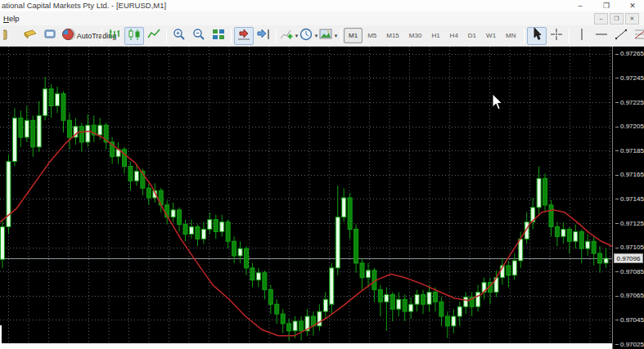 The height and width of the screenshot is (349, 644). What do you see at coordinates (630, 247) in the screenshot?
I see `price-axis-label: 0.97105` at bounding box center [630, 247].